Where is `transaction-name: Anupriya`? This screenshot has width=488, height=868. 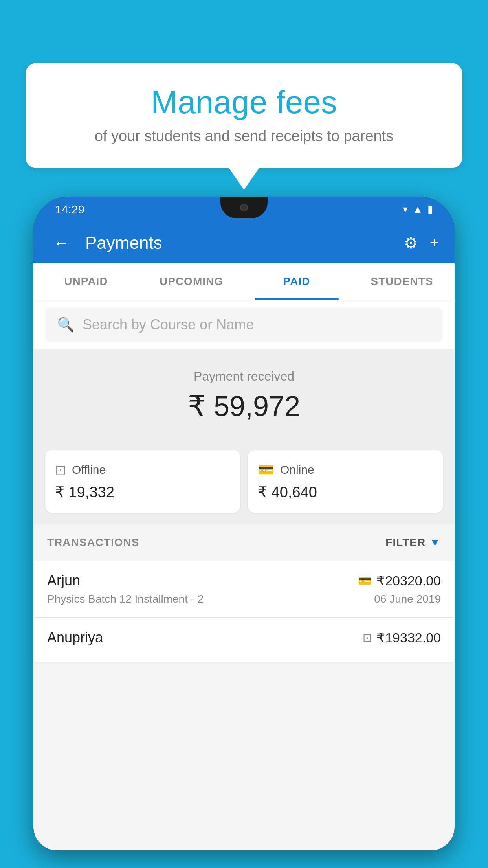
transaction-name: Anupriya is located at coordinates (75, 638).